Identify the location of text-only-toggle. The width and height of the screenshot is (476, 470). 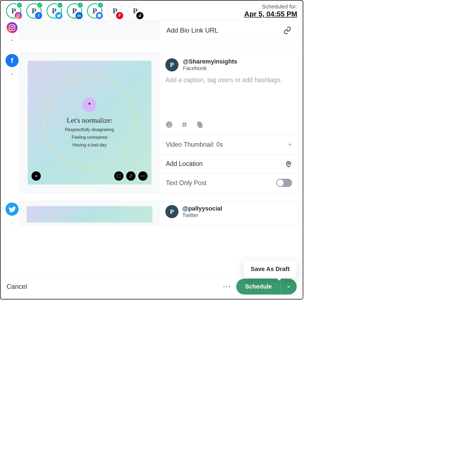
(284, 183).